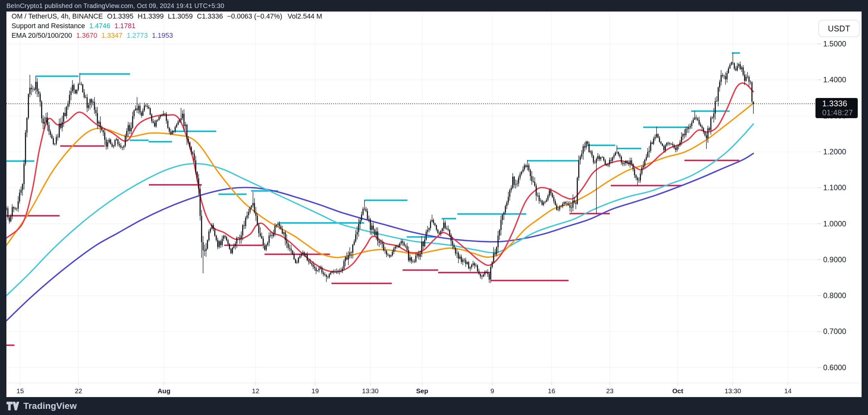  I want to click on bar-countdown: 01:48:27, so click(840, 113).